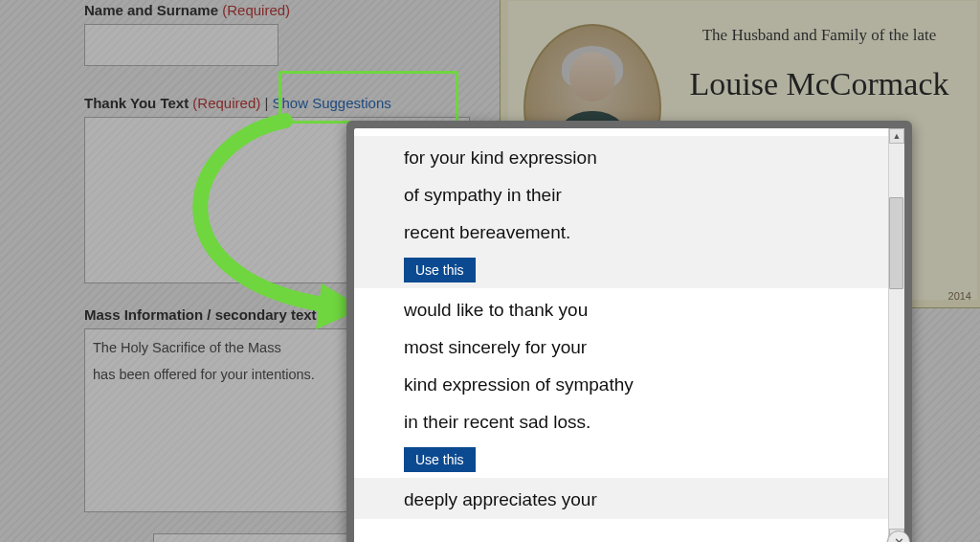  I want to click on suggestion-line: in their recent sad loss., so click(635, 423).